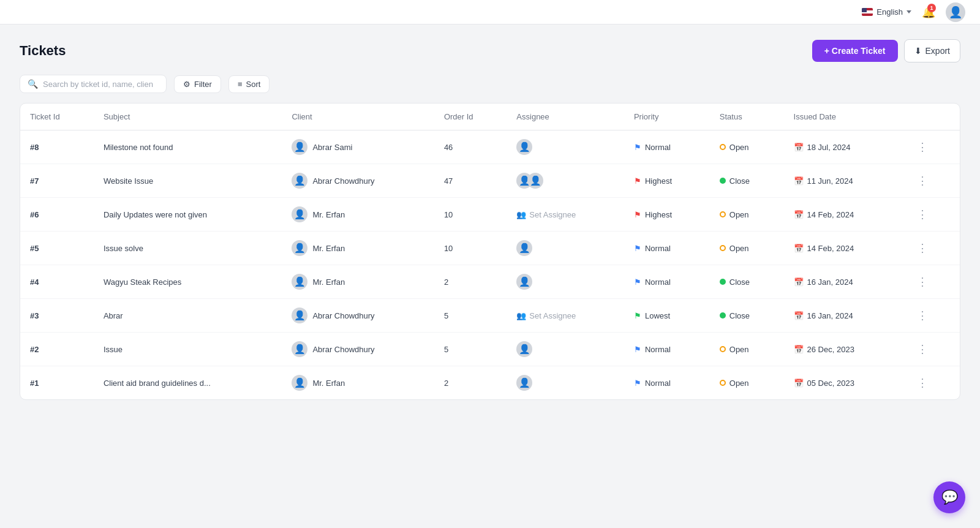 The height and width of the screenshot is (528, 980). I want to click on col-order-id: Order Id, so click(470, 117).